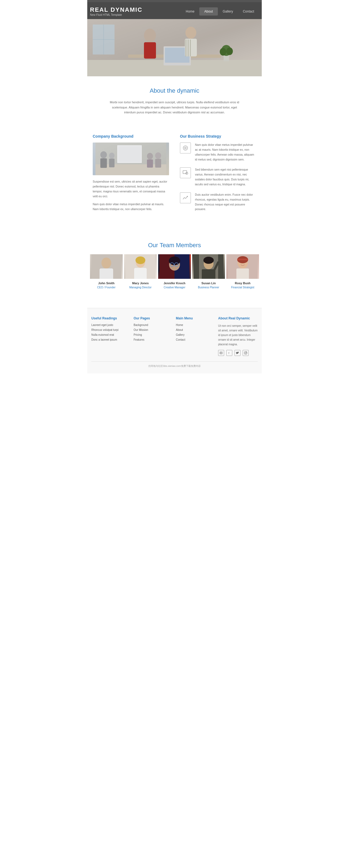  What do you see at coordinates (131, 159) in the screenshot?
I see `company-image` at bounding box center [131, 159].